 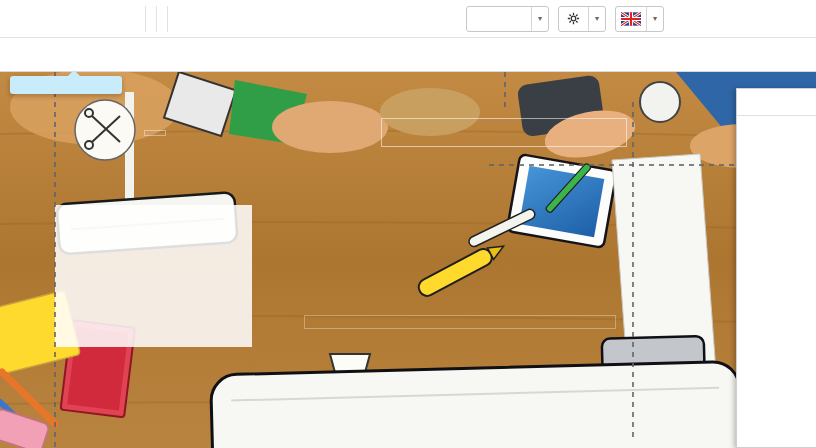 I want to click on topbar-right-controls: ▾ ▾ ▾, so click(x=565, y=19).